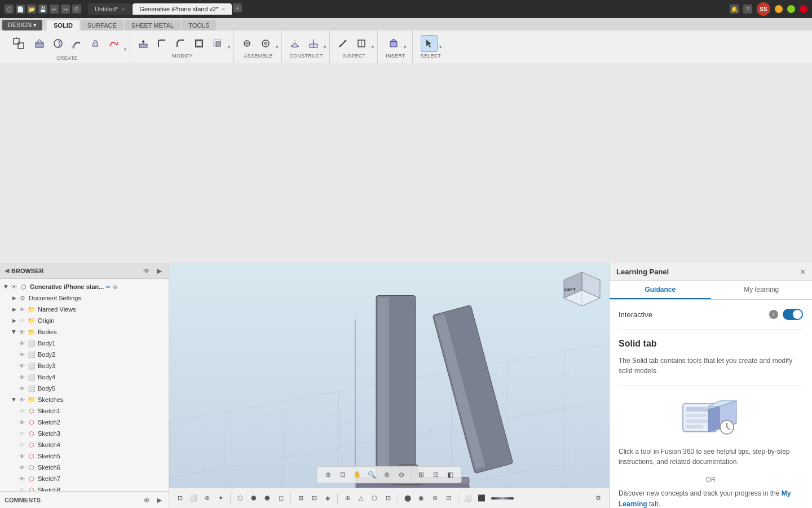 This screenshot has height=508, width=812. What do you see at coordinates (220, 498) in the screenshot?
I see `status-icon-4: ✦` at bounding box center [220, 498].